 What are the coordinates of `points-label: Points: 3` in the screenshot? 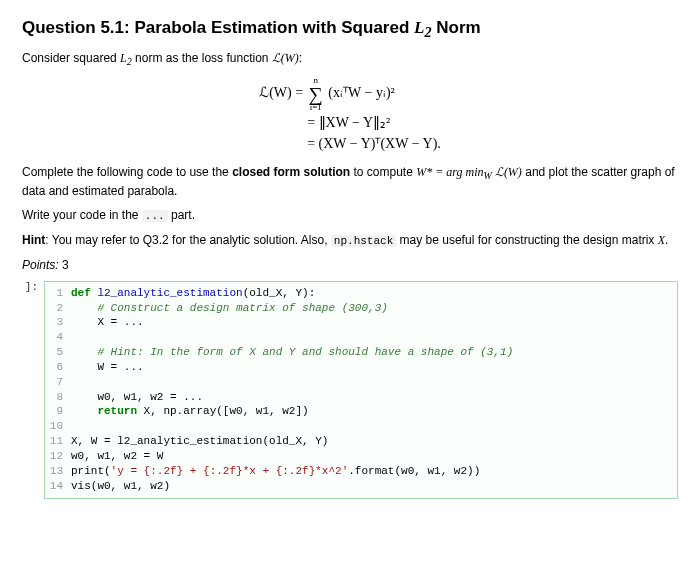 It's located at (350, 265).